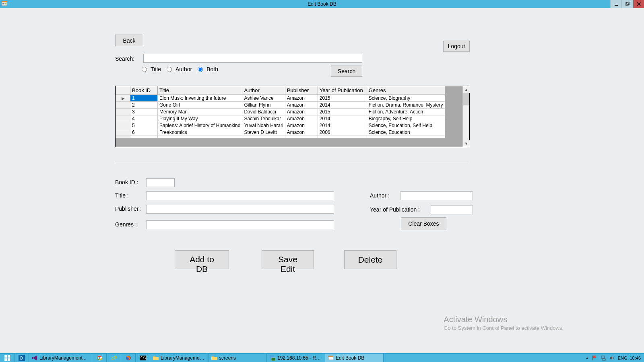 This screenshot has height=362, width=644. I want to click on cell-id: 4, so click(144, 119).